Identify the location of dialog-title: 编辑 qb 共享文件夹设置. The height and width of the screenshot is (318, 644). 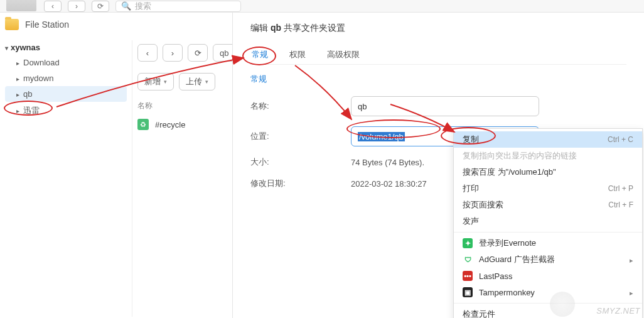
(438, 28).